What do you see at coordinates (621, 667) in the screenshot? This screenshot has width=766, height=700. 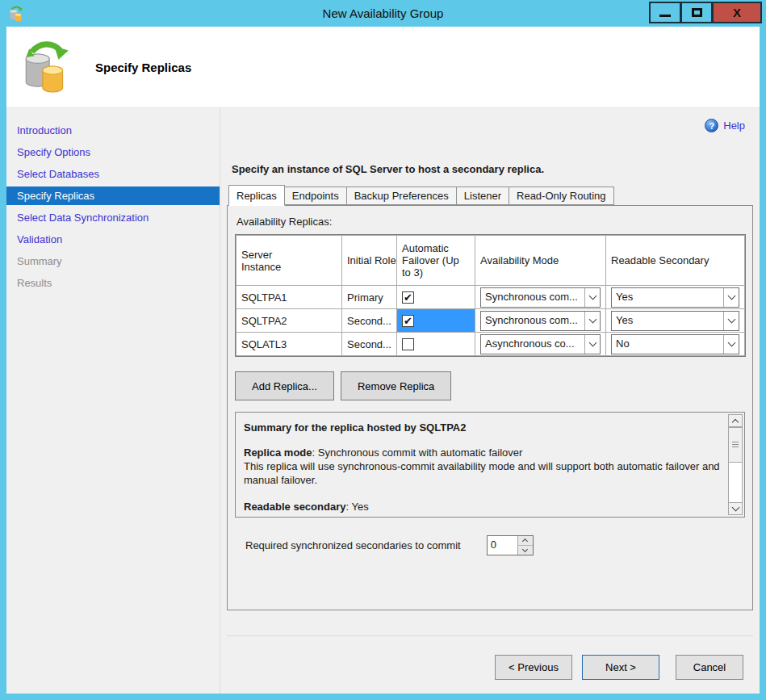 I see `next-button: Next >` at bounding box center [621, 667].